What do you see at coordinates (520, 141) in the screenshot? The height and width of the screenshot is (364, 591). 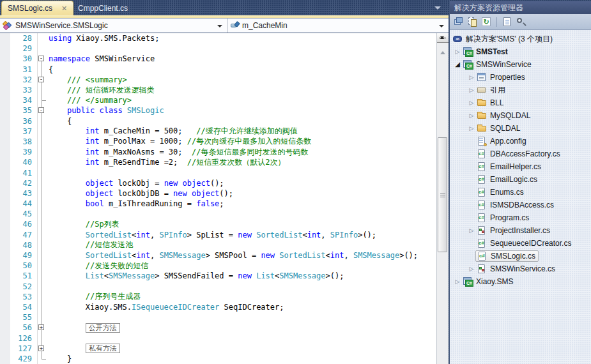 I see `tree-item-app-config: App.config` at bounding box center [520, 141].